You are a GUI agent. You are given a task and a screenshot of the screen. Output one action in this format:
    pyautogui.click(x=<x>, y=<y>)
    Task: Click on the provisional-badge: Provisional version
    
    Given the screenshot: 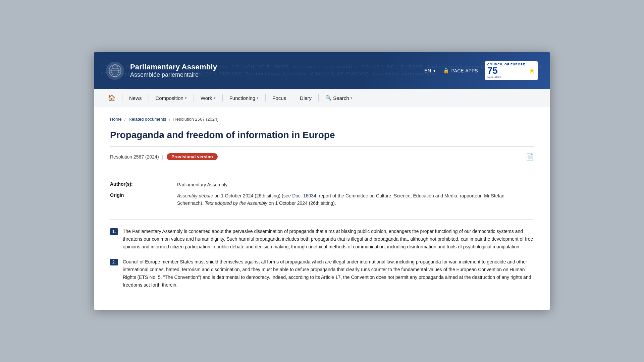 What is the action you would take?
    pyautogui.click(x=192, y=157)
    